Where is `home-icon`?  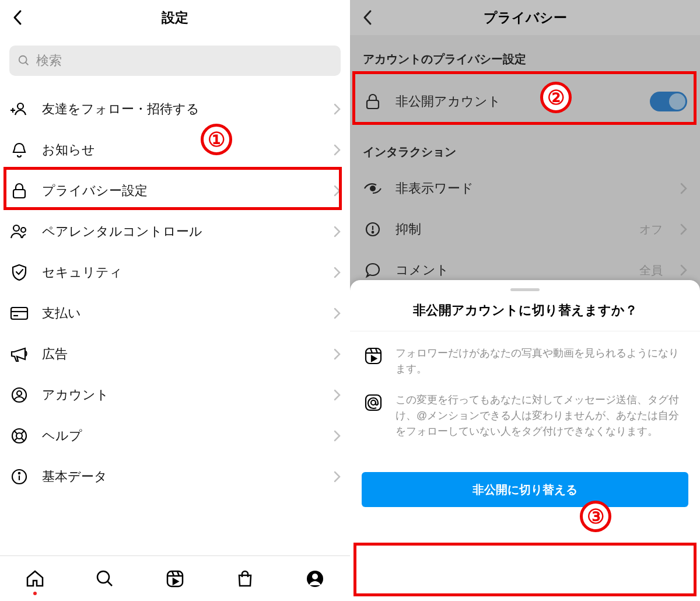 home-icon is located at coordinates (35, 579).